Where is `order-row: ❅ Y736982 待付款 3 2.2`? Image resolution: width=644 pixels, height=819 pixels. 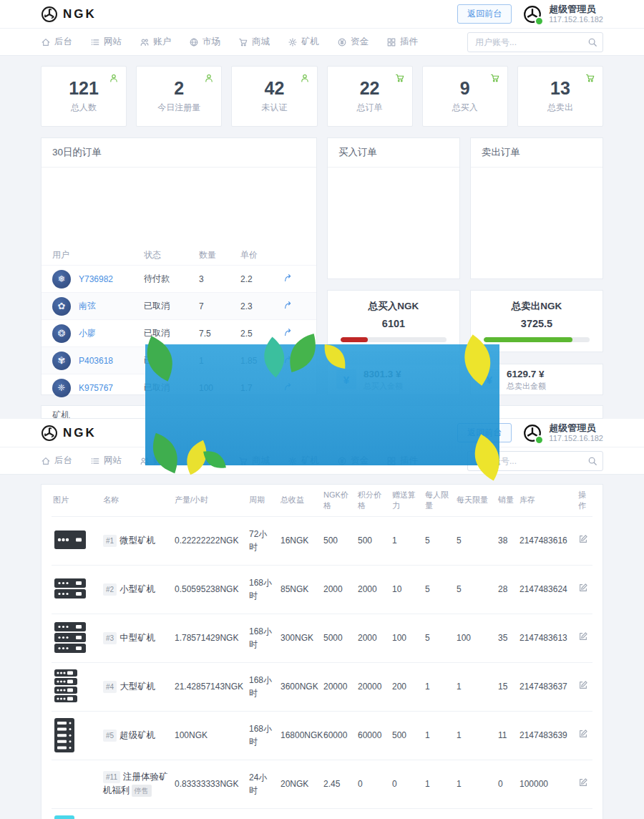
order-row: ❅ Y736982 待付款 3 2.2 is located at coordinates (179, 278).